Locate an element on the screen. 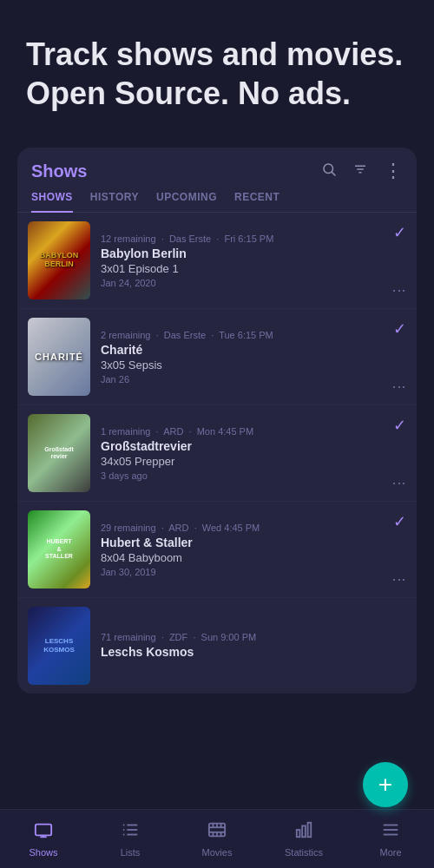 This screenshot has width=434, height=868. nav-item-movies: Movies is located at coordinates (217, 838).